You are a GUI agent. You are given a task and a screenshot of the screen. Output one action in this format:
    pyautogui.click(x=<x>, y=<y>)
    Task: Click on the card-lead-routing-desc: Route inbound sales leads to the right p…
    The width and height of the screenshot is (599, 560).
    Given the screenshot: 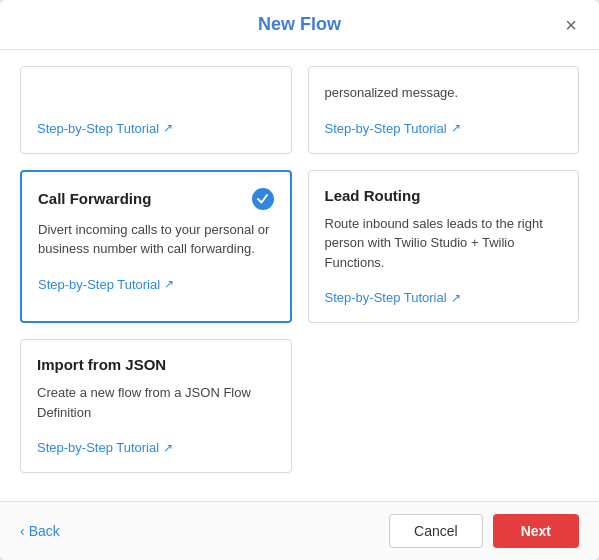 What is the action you would take?
    pyautogui.click(x=444, y=244)
    